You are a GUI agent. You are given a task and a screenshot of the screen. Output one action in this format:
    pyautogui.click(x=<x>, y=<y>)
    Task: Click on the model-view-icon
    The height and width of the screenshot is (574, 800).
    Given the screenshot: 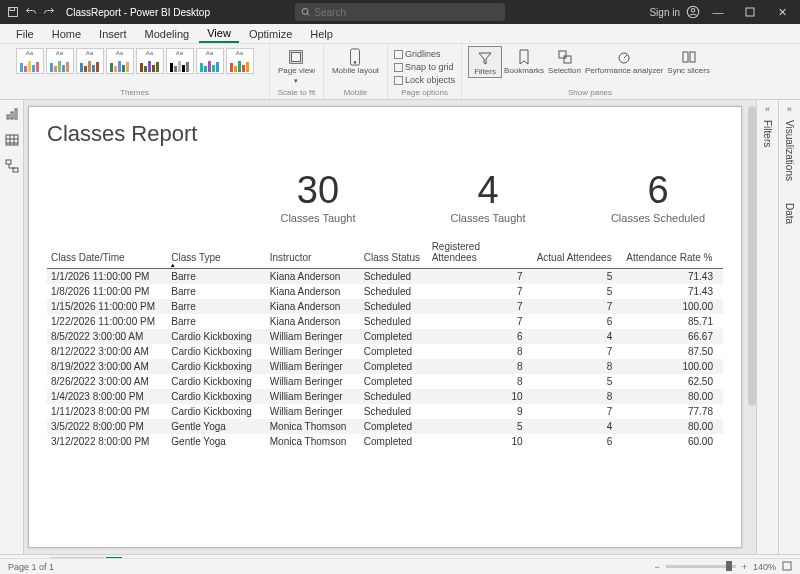 What is the action you would take?
    pyautogui.click(x=12, y=166)
    